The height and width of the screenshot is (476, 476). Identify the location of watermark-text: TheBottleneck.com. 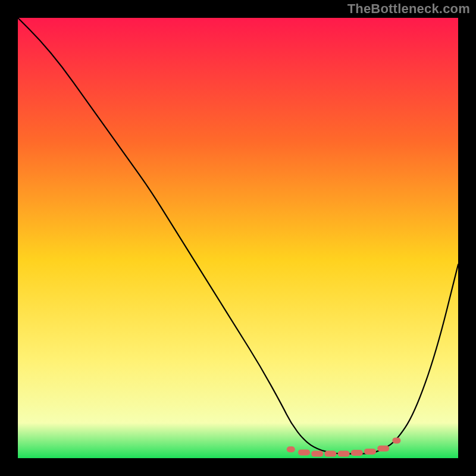
(409, 9).